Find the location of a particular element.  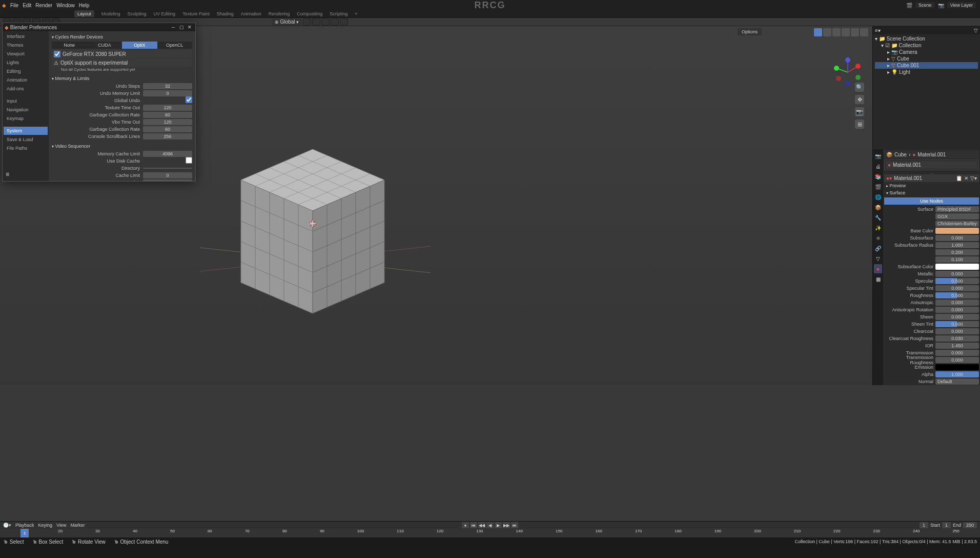

param-Specular: 0.500 is located at coordinates (957, 281).